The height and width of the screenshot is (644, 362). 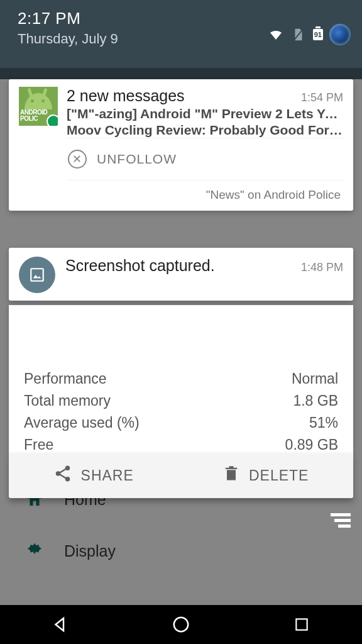 What do you see at coordinates (181, 34) in the screenshot?
I see `notification-shade-header: 2:17 PM Thursday, July 9 91` at bounding box center [181, 34].